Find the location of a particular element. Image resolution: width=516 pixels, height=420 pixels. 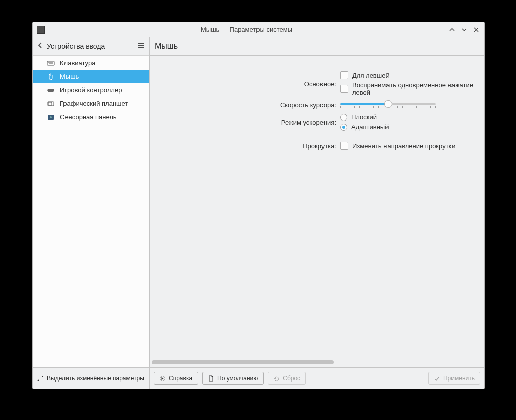

sidebar-item-touchpad: Сенсорная панель is located at coordinates (91, 117).